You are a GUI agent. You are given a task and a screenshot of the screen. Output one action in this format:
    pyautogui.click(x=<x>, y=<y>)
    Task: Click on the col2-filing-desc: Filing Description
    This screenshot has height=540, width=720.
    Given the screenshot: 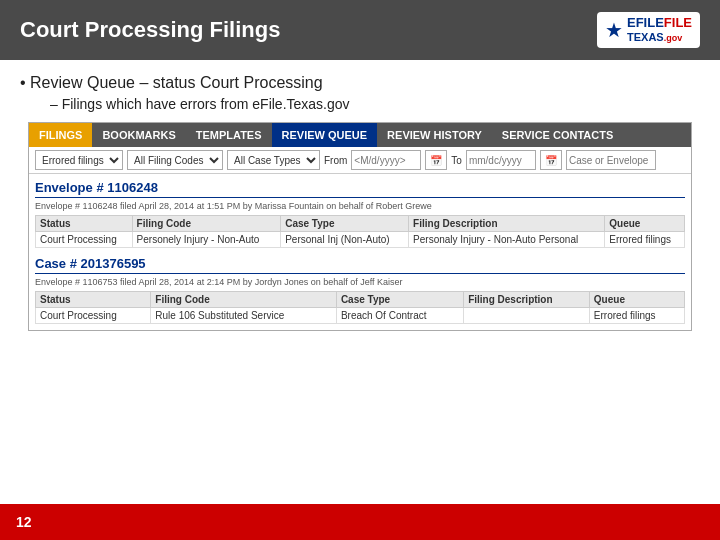 What is the action you would take?
    pyautogui.click(x=527, y=300)
    